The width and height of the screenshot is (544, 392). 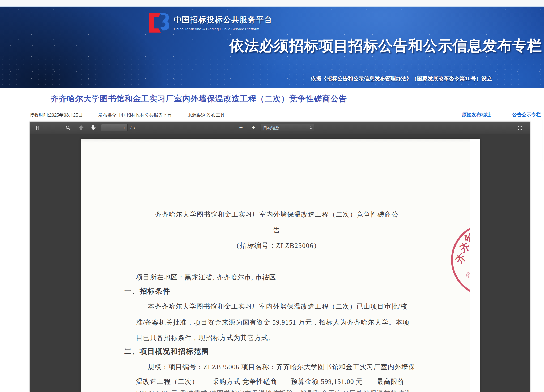 What do you see at coordinates (56, 115) in the screenshot?
I see `received-time: 接收时间:2025年03月25日` at bounding box center [56, 115].